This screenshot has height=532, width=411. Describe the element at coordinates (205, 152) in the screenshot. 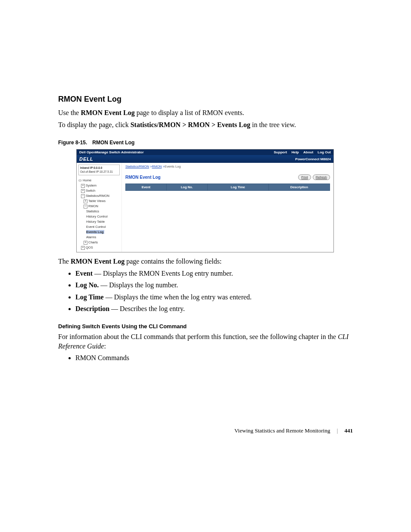

I see `app-titlebar: Dell OpenManage Switch Administrator Sup…` at that location.